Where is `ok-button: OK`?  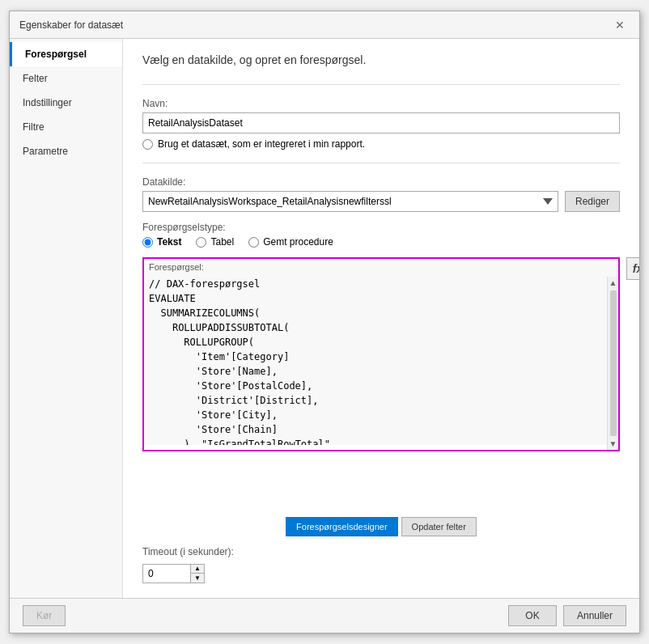
ok-button: OK is located at coordinates (532, 616).